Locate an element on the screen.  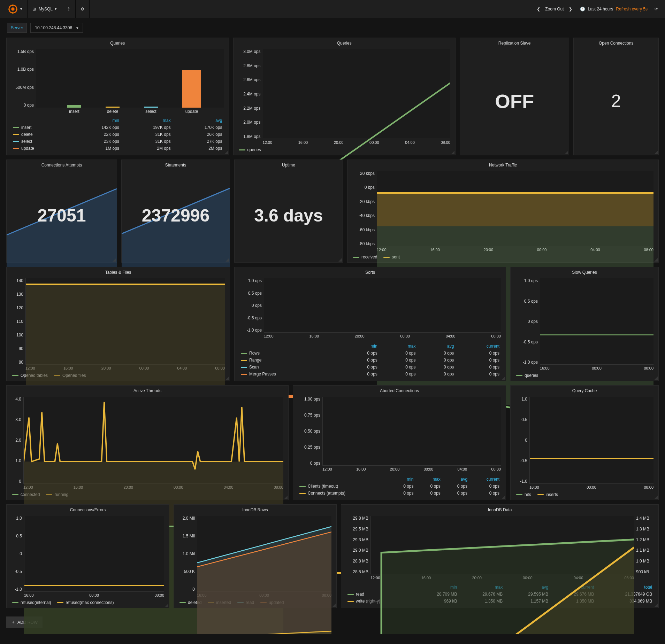
panel-title: InnoDB Data is located at coordinates (500, 509).